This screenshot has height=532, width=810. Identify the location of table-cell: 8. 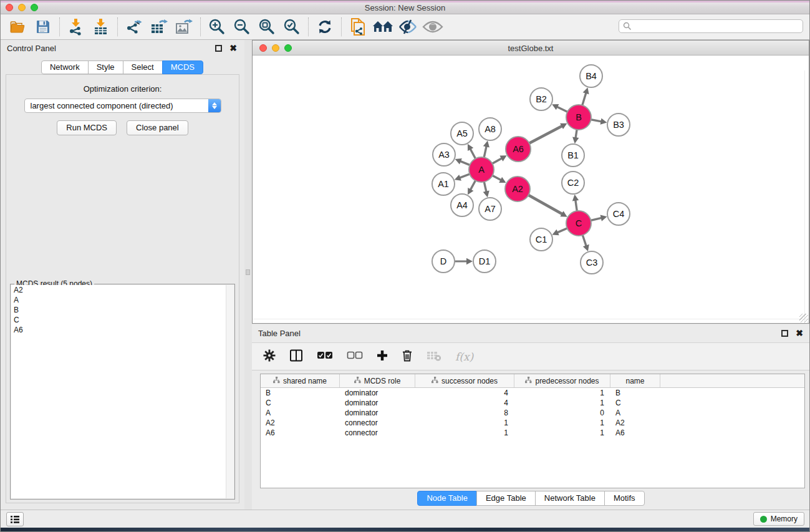
(465, 413).